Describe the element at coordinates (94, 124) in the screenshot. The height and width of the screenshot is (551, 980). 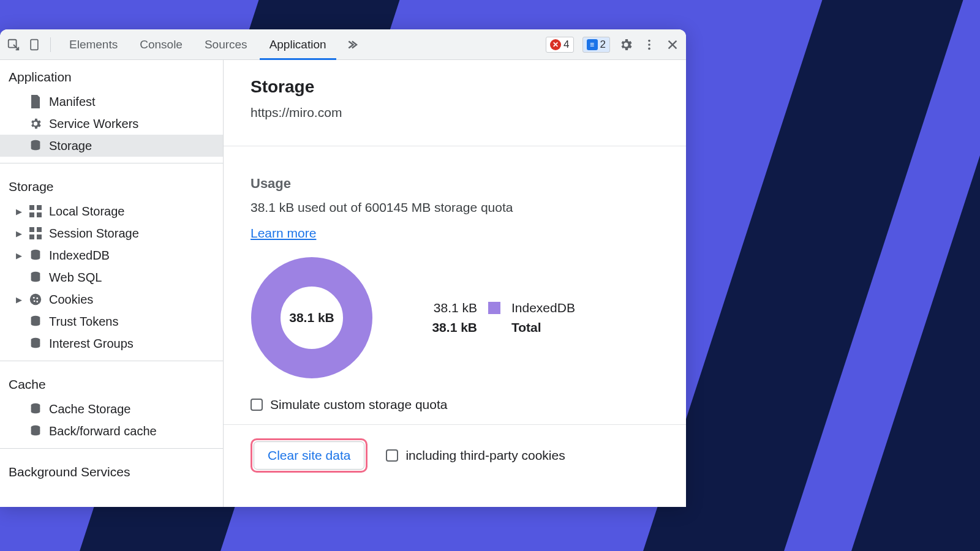
I see `sidebar-item-label: Service Workers` at that location.